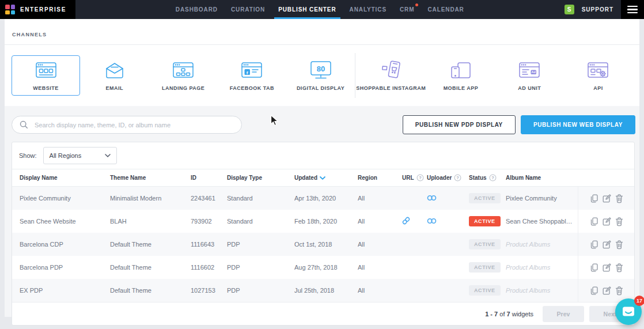  Describe the element at coordinates (240, 221) in the screenshot. I see `cell-text: Standard` at that location.